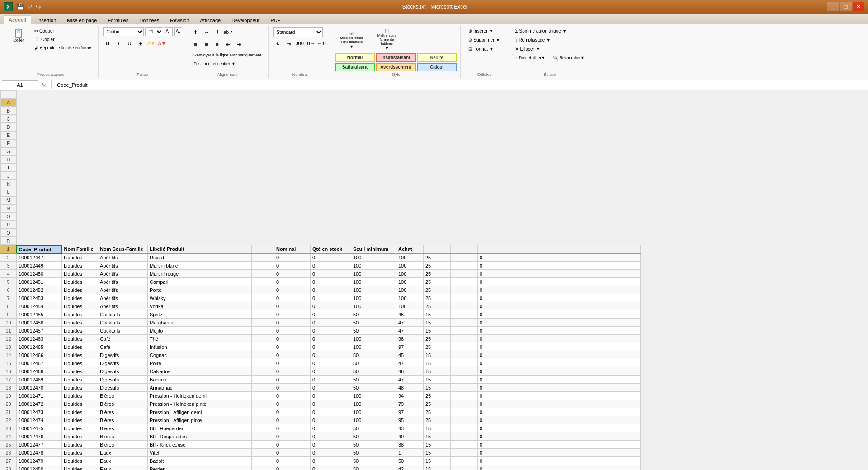 The width and height of the screenshot is (868, 470). I want to click on cell-f12, so click(263, 339).